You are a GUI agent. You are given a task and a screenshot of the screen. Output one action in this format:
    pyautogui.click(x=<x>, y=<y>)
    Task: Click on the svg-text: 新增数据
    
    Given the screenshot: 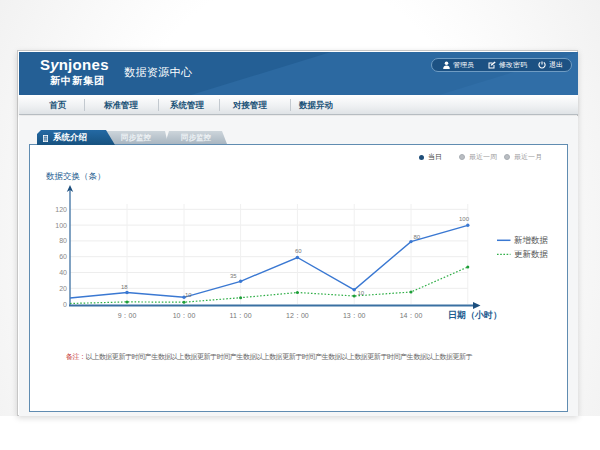 What is the action you would take?
    pyautogui.click(x=532, y=240)
    